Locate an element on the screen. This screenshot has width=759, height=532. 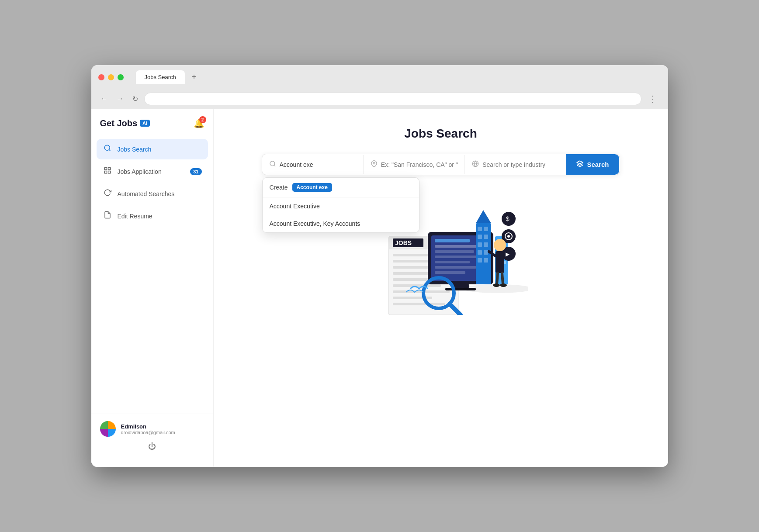
refresh-icon is located at coordinates (107, 194).